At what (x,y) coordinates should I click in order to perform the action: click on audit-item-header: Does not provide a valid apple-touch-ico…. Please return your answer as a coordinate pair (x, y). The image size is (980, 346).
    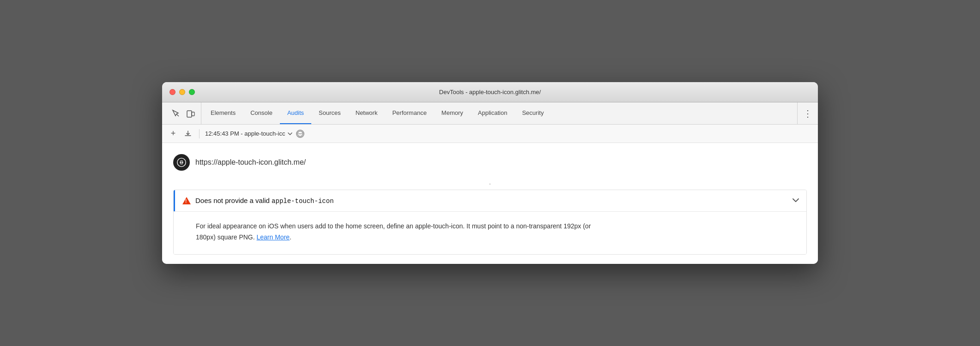
    Looking at the image, I should click on (490, 201).